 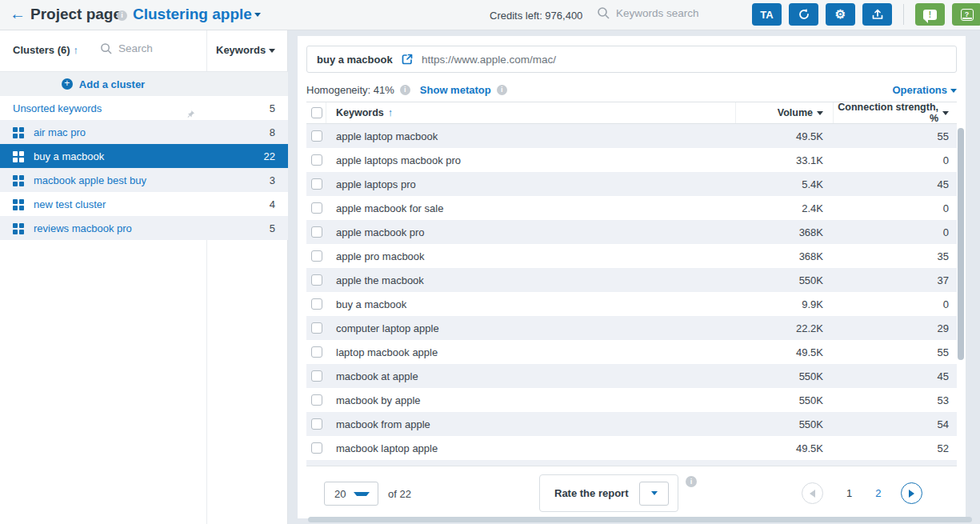 What do you see at coordinates (895, 448) in the screenshot?
I see `strength-cell: 52` at bounding box center [895, 448].